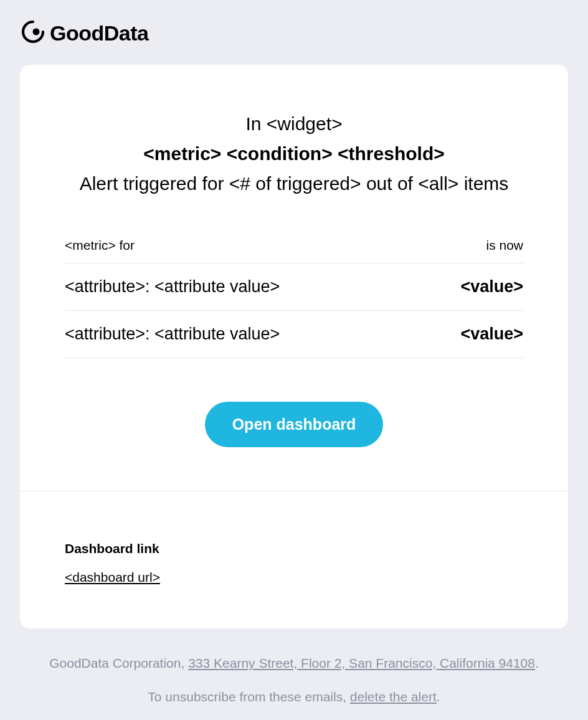 The width and height of the screenshot is (588, 720). Describe the element at coordinates (294, 250) in the screenshot. I see `table-header: <metric> for is now` at that location.